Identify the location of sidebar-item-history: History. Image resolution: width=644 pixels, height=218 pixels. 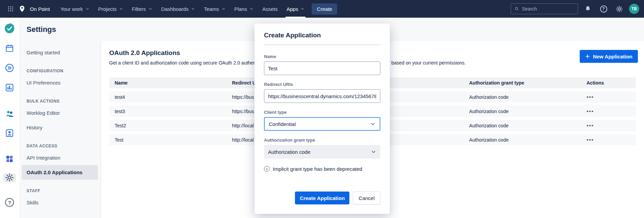
(60, 128).